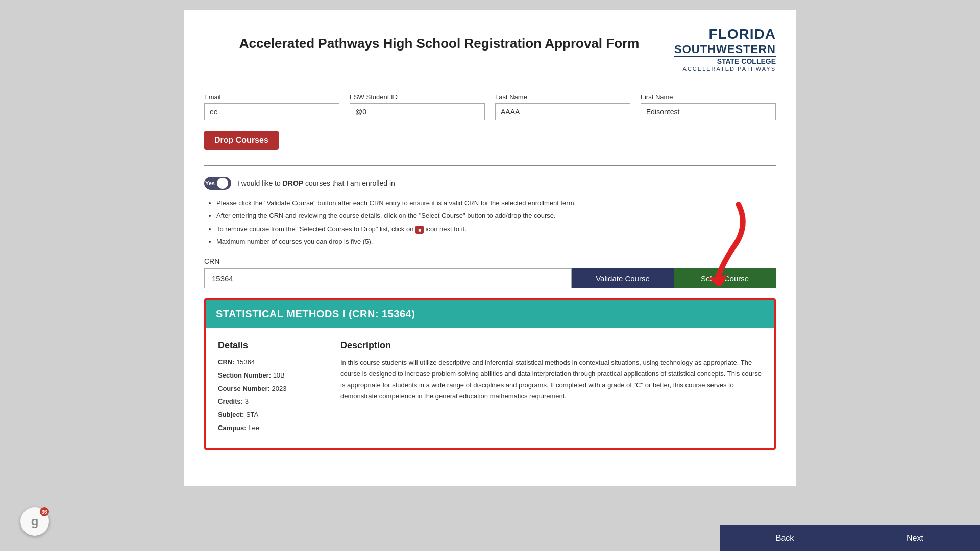 This screenshot has height=551, width=980. I want to click on campus-detail: Campus: Lee, so click(269, 429).